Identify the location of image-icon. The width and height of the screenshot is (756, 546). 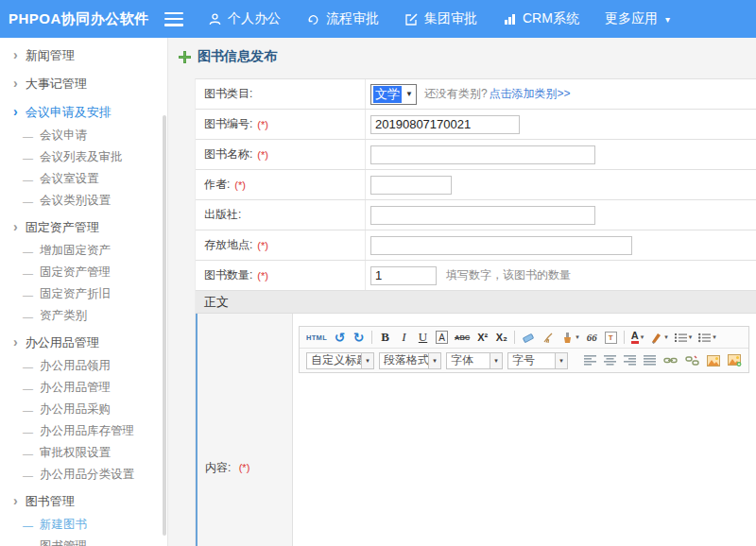
(713, 361).